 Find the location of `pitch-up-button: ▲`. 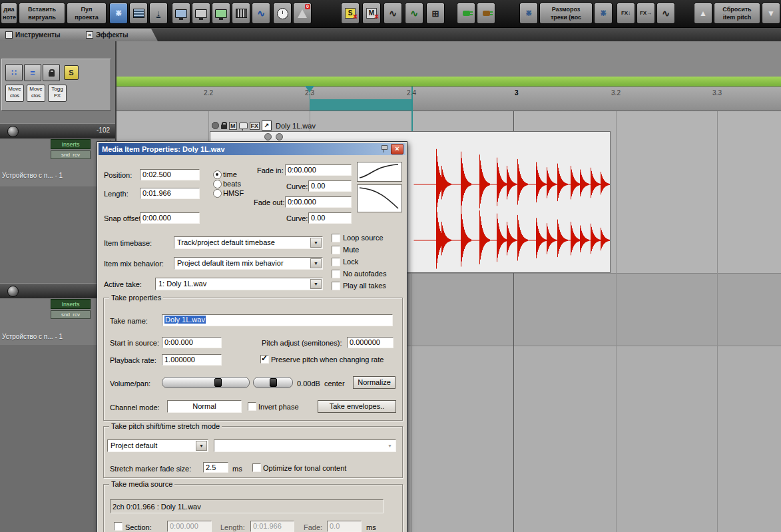

pitch-up-button: ▲ is located at coordinates (703, 13).